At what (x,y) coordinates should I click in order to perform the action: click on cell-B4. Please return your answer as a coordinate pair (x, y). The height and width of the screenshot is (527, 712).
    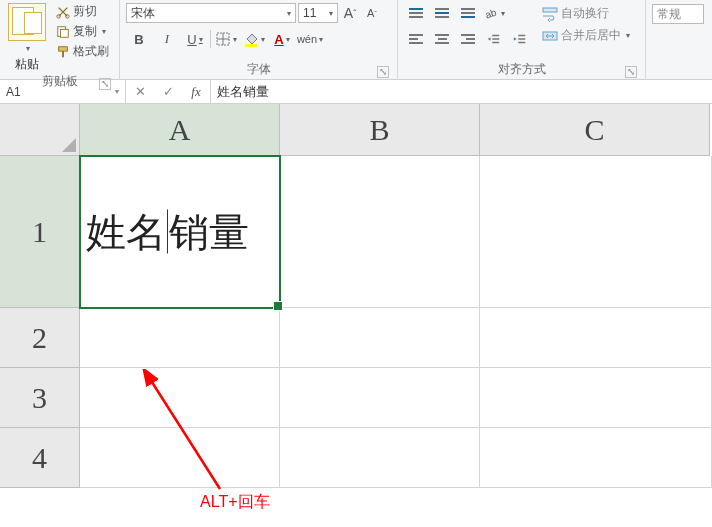
    Looking at the image, I should click on (380, 458).